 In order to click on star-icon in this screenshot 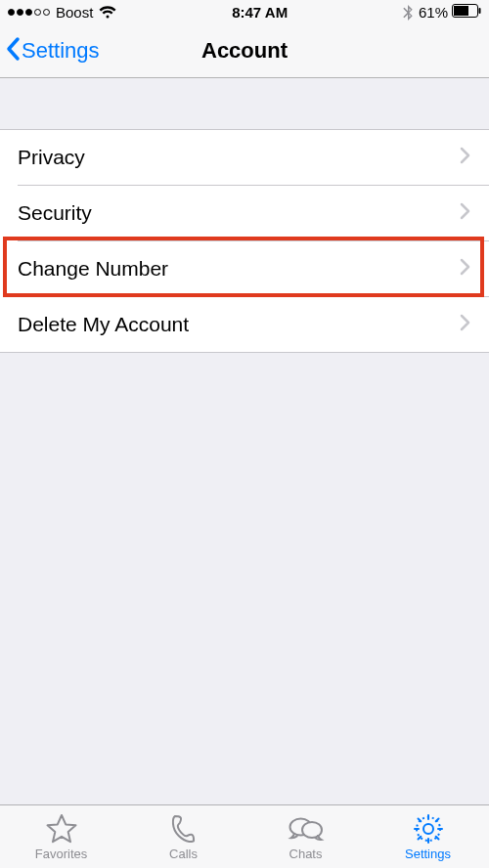, I will do `click(62, 829)`.